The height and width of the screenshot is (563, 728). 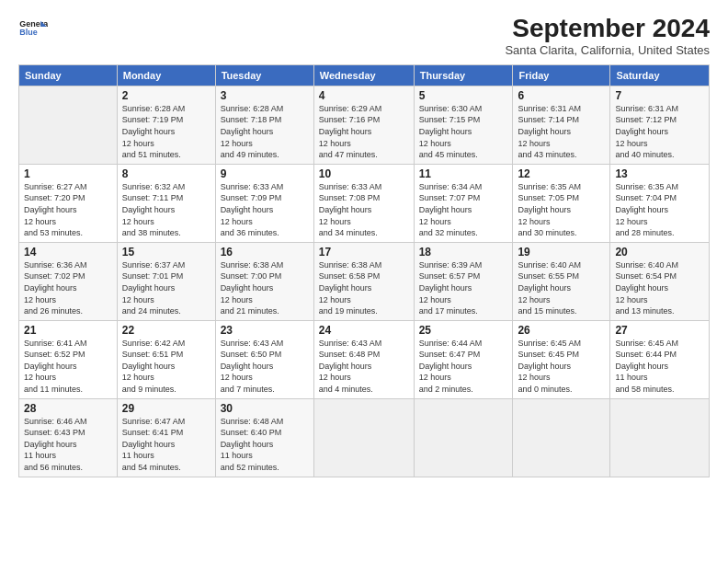 I want to click on day-number: 4, so click(x=364, y=96).